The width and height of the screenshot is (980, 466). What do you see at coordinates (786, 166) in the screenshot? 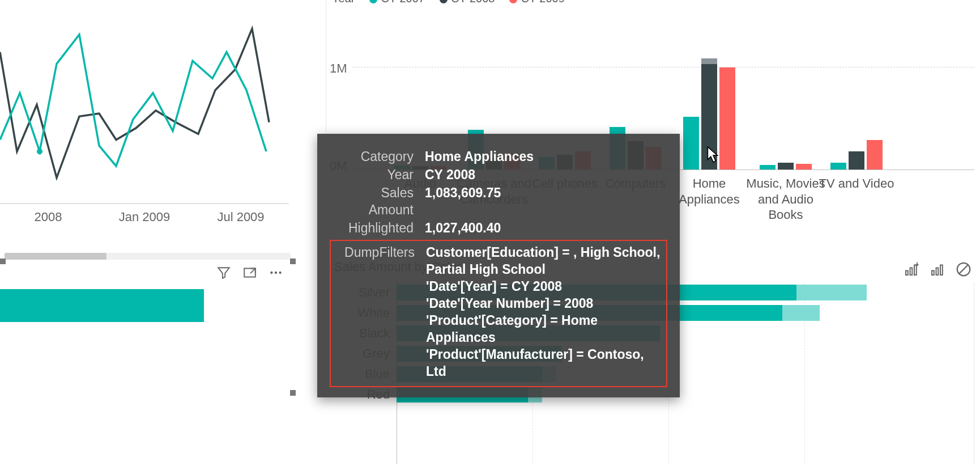
I see `bar-group-music` at bounding box center [786, 166].